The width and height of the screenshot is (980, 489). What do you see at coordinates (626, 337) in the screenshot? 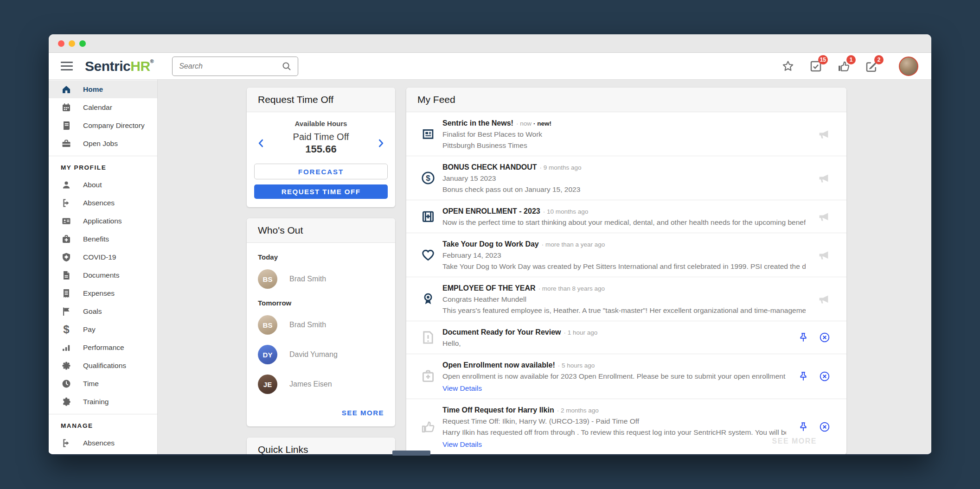
I see `feed-item: Document Ready for Your Review· 1 hour a…` at bounding box center [626, 337].